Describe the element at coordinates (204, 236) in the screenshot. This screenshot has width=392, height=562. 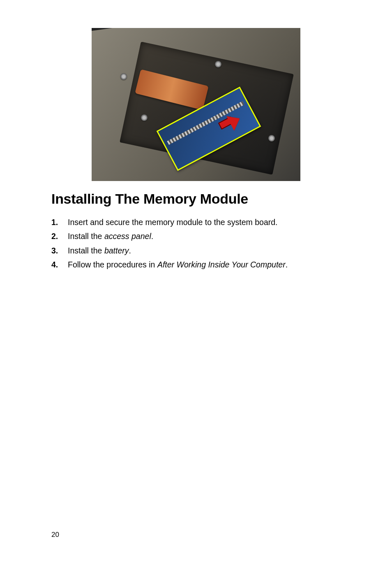
I see `step-text: Install the access panel.` at that location.